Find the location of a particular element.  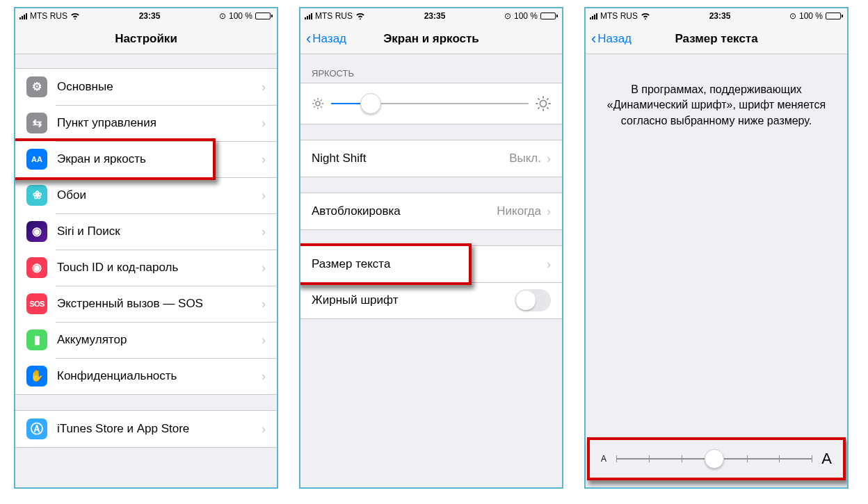

row-label: Размер текста is located at coordinates (429, 264).